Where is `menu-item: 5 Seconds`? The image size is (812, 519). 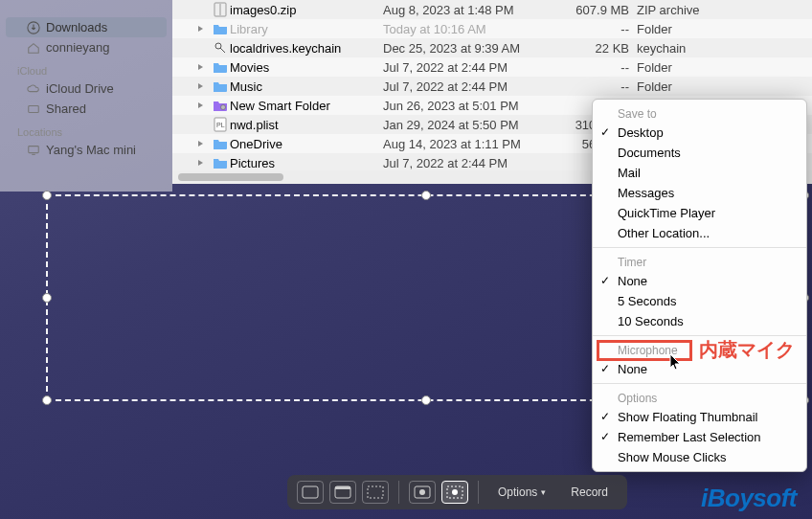 menu-item: 5 Seconds is located at coordinates (699, 301).